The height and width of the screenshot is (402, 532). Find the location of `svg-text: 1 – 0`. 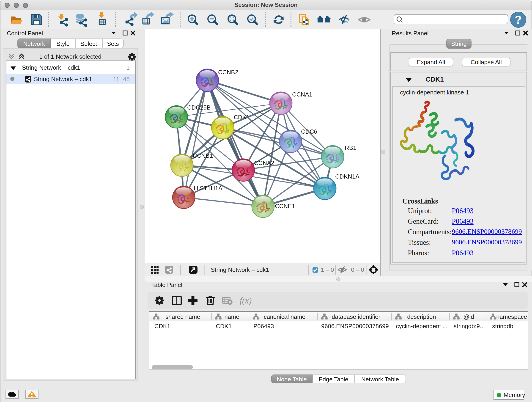

svg-text: 1 – 0 is located at coordinates (328, 270).